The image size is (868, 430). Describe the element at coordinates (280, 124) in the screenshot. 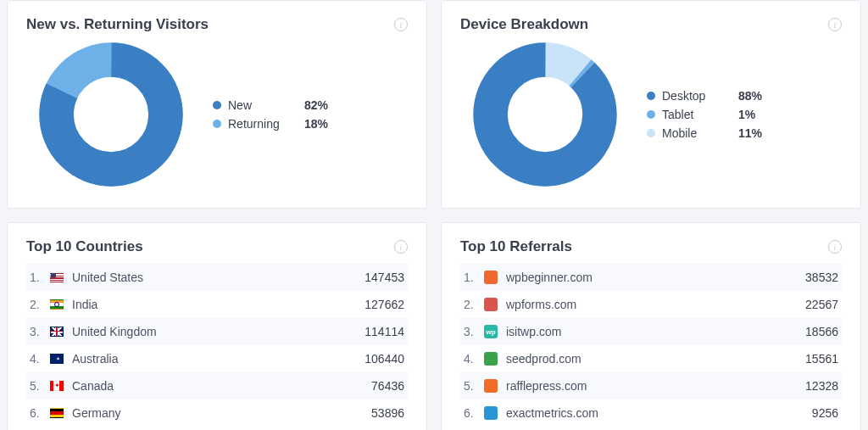

I see `legend-row: Returning 18%` at that location.